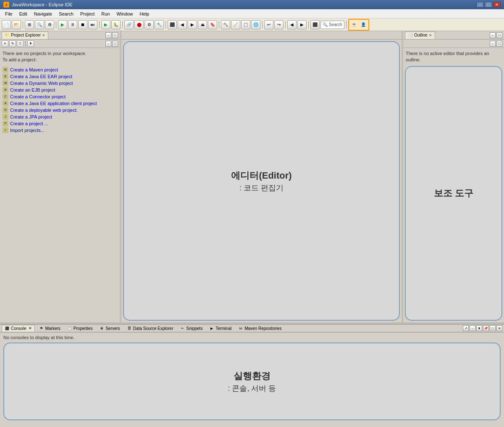 The image size is (504, 427). Describe the element at coordinates (13, 44) in the screenshot. I see `pe-sync-btn: ↻` at that location.